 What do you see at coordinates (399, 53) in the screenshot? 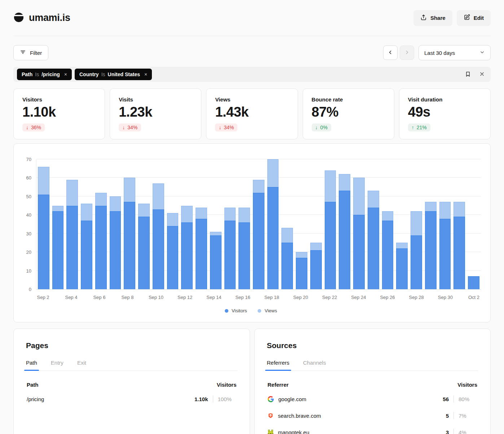
I see `period-nav` at bounding box center [399, 53].